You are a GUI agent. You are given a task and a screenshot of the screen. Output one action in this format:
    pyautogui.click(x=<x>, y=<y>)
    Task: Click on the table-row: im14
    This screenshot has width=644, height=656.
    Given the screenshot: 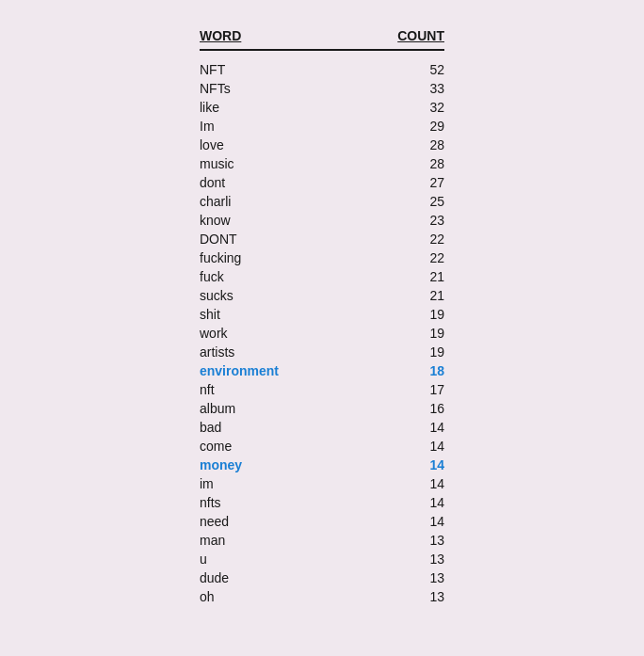 What is the action you would take?
    pyautogui.click(x=322, y=484)
    